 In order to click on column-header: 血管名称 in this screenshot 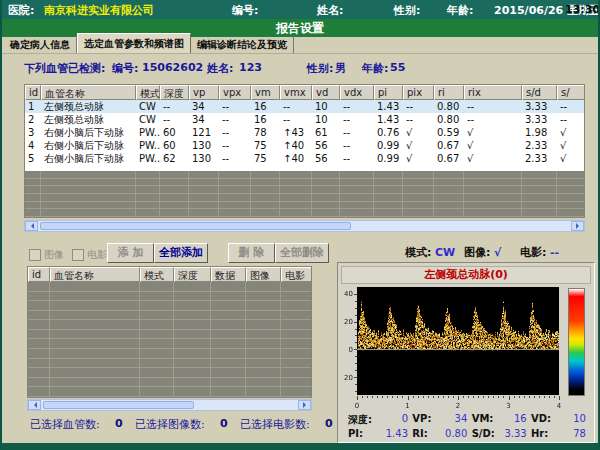, I will do `click(88, 92)`.